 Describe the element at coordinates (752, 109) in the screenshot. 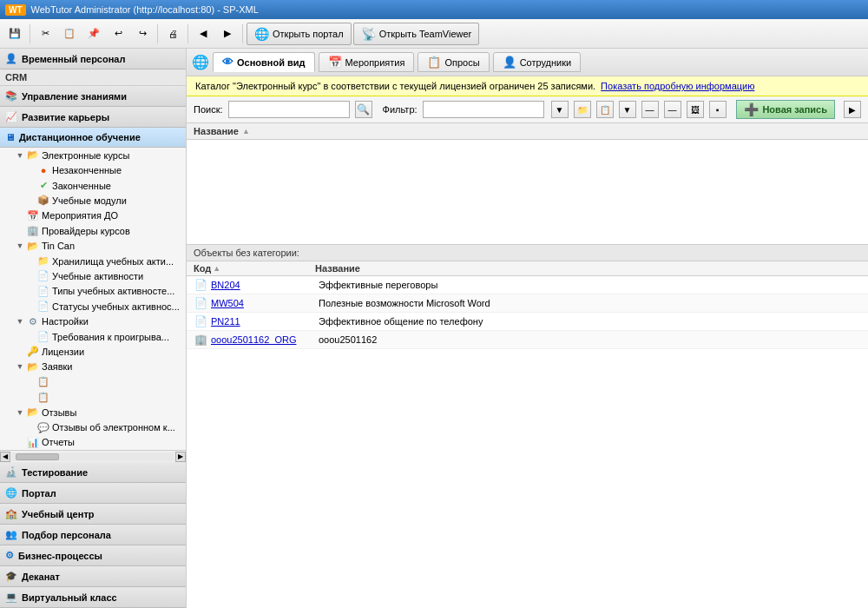

I see `plus-icon: ➕` at that location.